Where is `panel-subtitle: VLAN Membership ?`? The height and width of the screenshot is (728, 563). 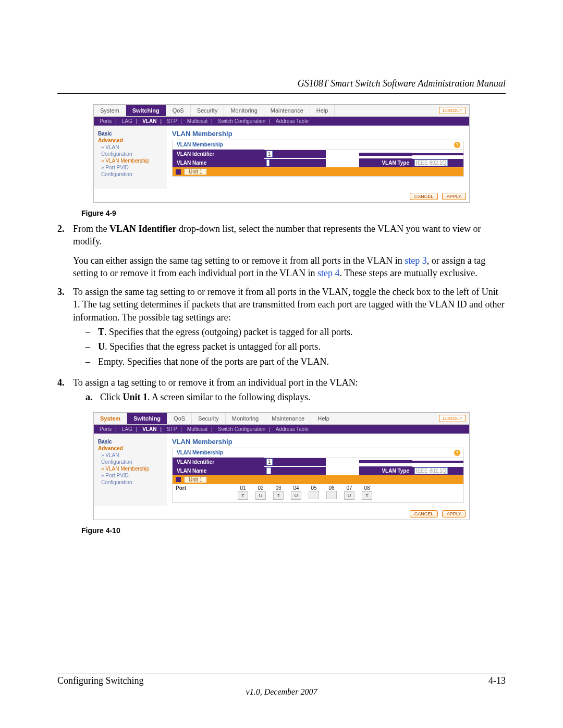 panel-subtitle: VLAN Membership ? is located at coordinates (318, 145).